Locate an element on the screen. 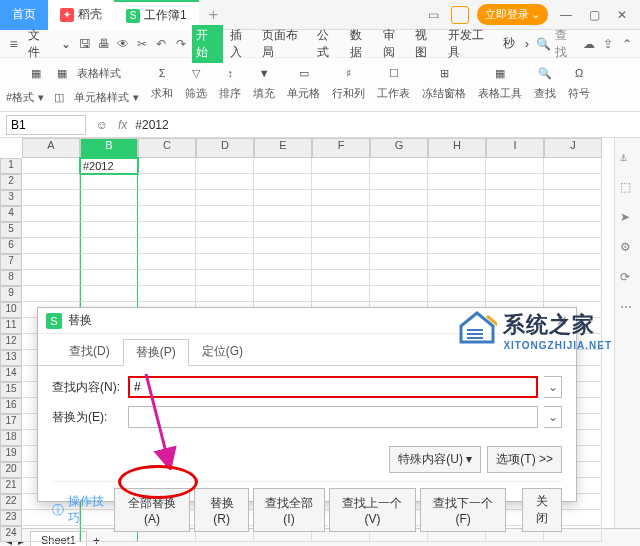 The width and height of the screenshot is (640, 546). row-header-11: 11 is located at coordinates (11, 326).